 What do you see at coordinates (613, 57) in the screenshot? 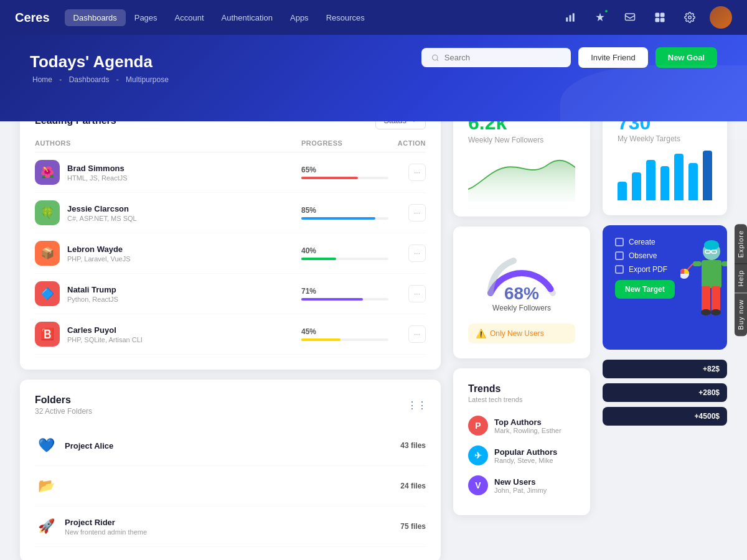
I see `invite-friend-button: Invite Friend` at bounding box center [613, 57].